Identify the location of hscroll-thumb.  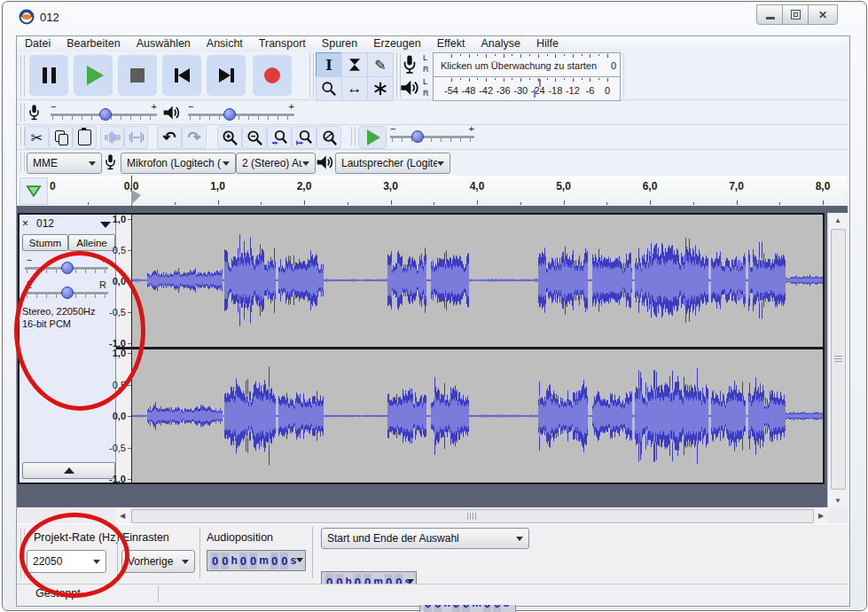
(473, 516).